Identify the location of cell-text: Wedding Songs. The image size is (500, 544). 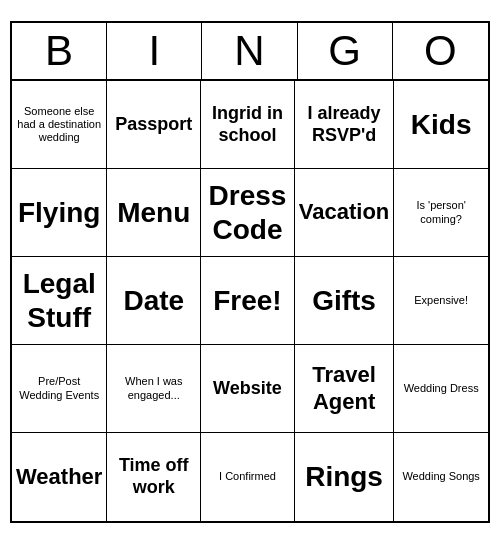
(440, 476).